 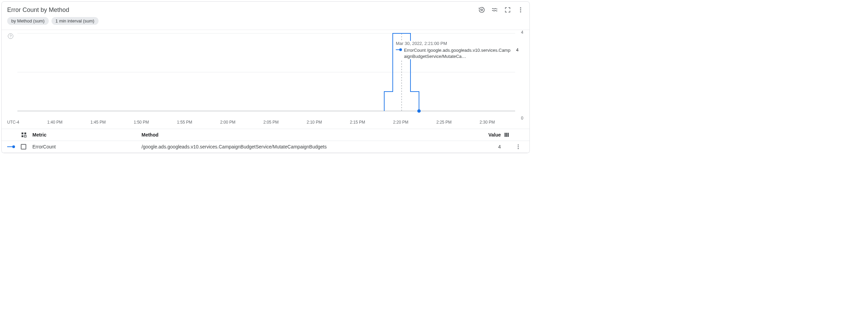 I want to click on x-tick: 2:20 PM, so click(x=401, y=122).